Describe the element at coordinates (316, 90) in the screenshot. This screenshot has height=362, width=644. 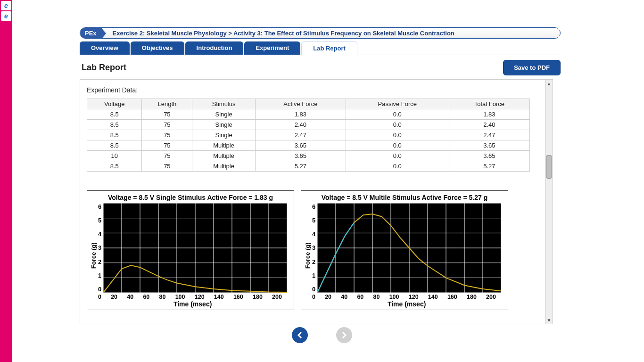
I see `experiment-data-heading: Experiment Data:` at that location.